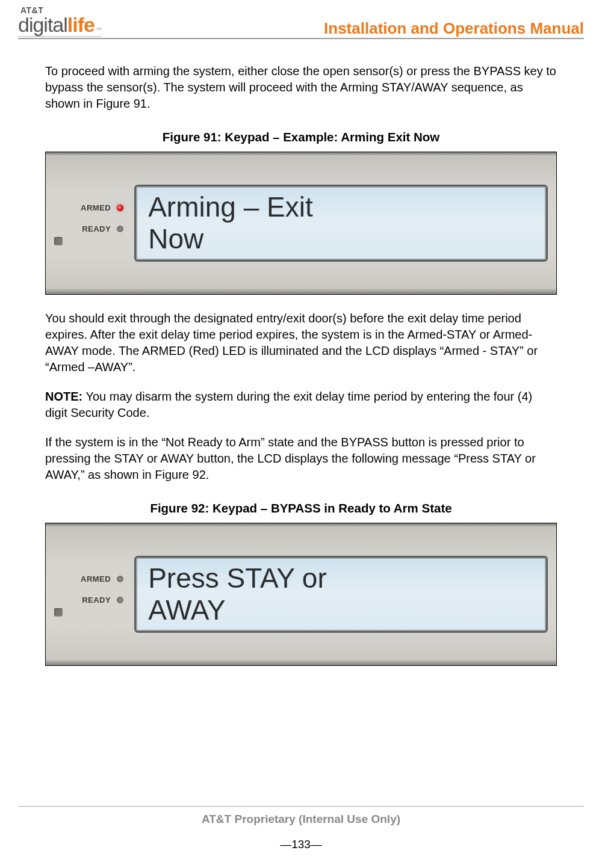 This screenshot has width=602, height=868. I want to click on paragraph: You should exit through the designated e…, so click(301, 343).